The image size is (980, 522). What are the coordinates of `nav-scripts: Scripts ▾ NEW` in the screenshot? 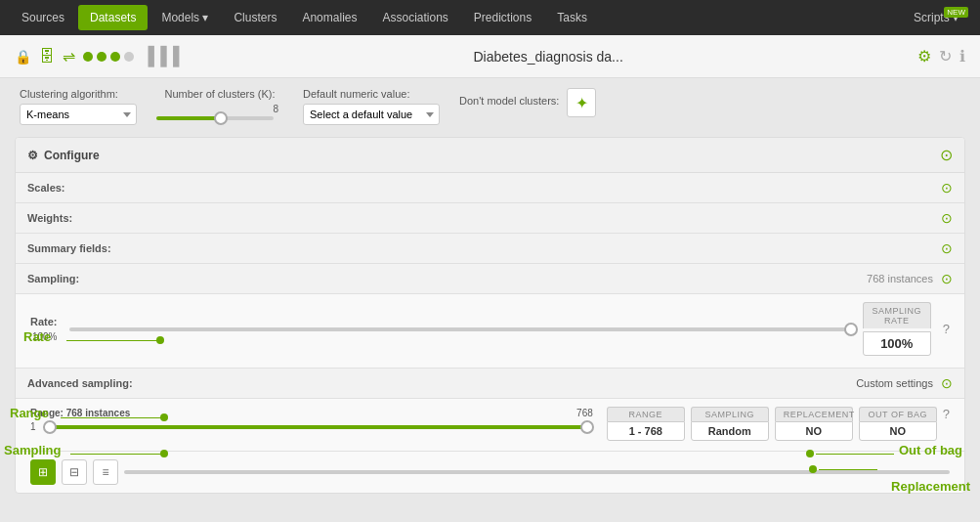 It's located at (936, 18).